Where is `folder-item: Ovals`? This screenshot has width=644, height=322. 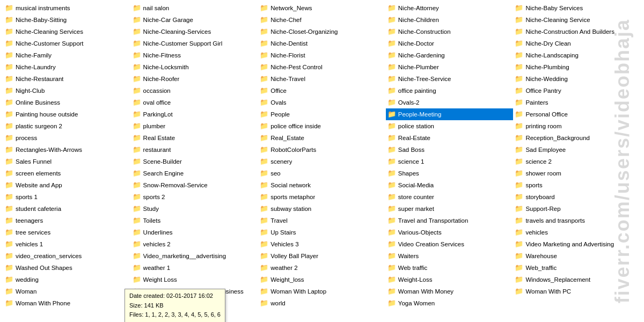
folder-item: Ovals is located at coordinates (322, 103).